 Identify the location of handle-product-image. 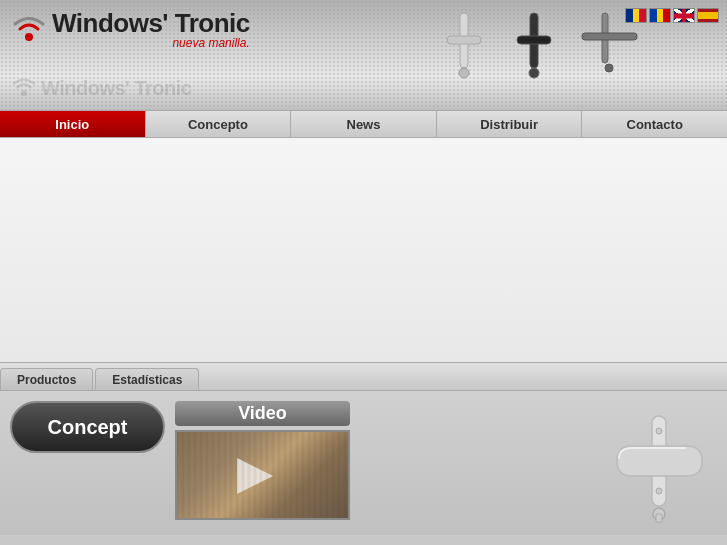
(657, 471).